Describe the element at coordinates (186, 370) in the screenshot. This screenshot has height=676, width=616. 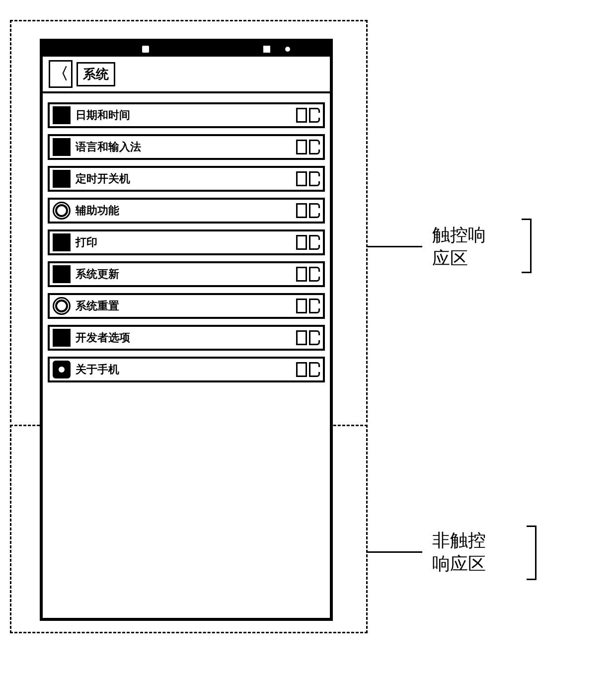
I see `menu-item-label: 关于手机` at that location.